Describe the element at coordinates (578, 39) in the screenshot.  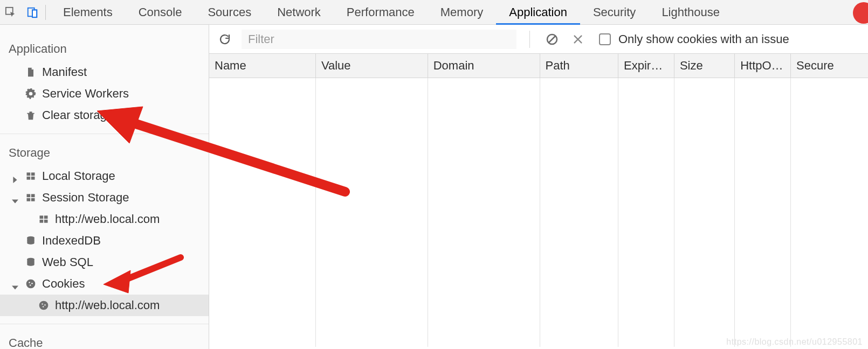
I see `delete-selected-button` at that location.